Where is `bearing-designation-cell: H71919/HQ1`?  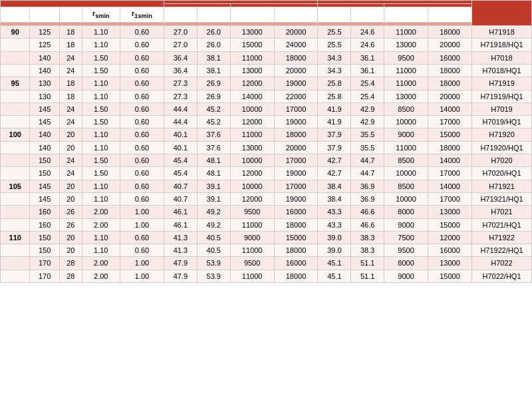
bearing-designation-cell: H71919/HQ1 is located at coordinates (502, 96).